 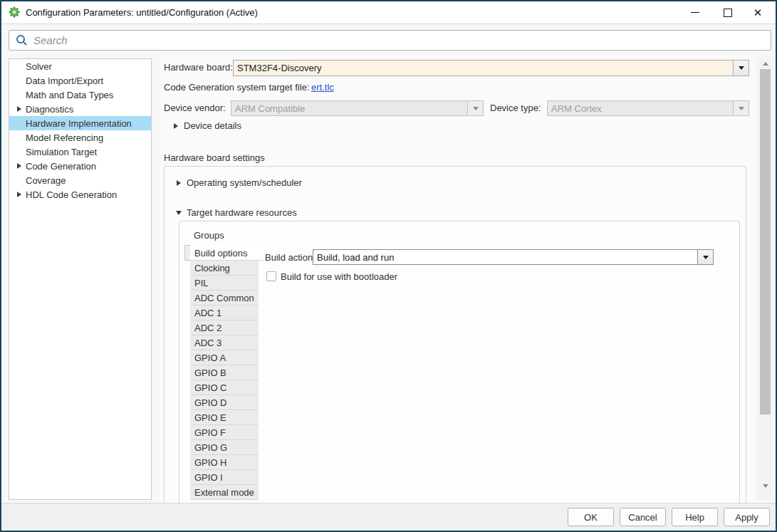 I want to click on bootloader-label: Build for use with bootloader, so click(x=339, y=276).